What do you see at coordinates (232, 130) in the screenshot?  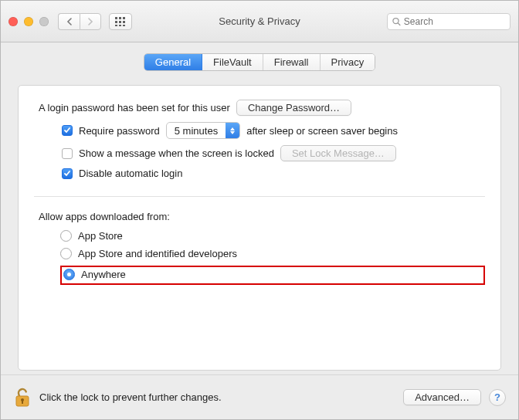 I see `stepper-icon` at bounding box center [232, 130].